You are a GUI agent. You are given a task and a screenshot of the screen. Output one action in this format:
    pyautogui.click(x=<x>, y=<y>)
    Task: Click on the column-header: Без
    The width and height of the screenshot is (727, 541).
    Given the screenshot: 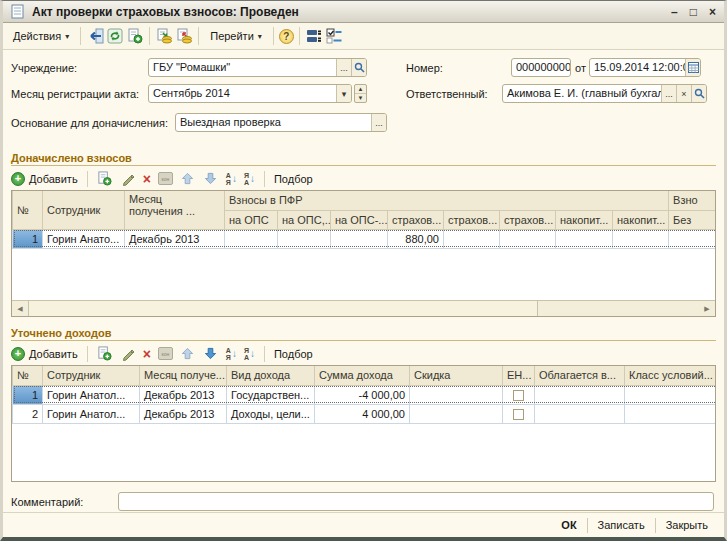 What is the action you would take?
    pyautogui.click(x=692, y=220)
    